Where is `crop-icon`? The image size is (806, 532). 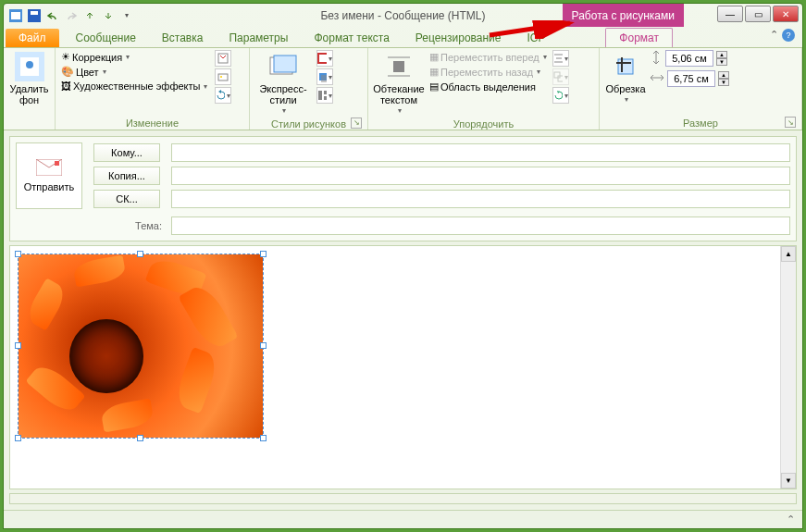
crop-icon is located at coordinates (626, 67).